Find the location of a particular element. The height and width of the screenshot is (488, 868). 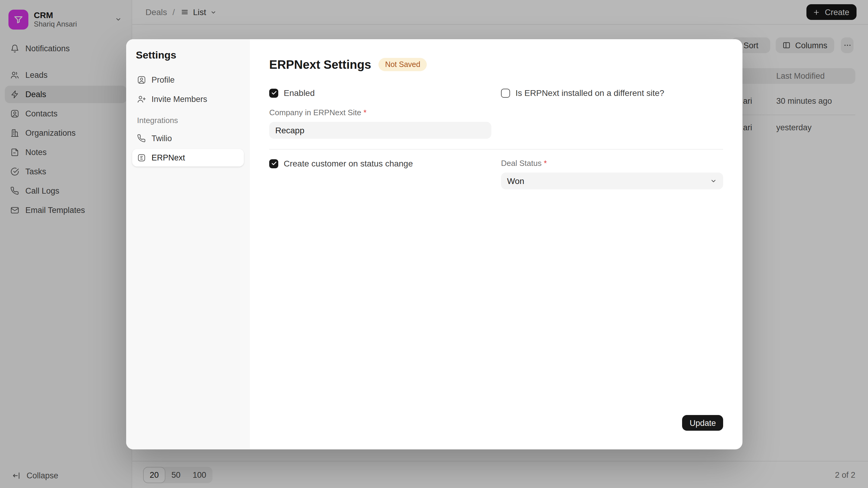

different-site-label: Is ERPNext installed on a different site… is located at coordinates (590, 93).